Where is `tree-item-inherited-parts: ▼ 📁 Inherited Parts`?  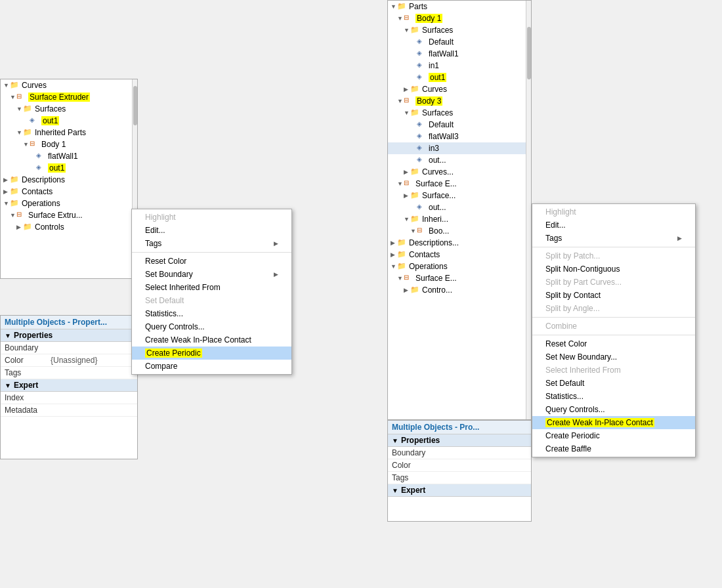 tree-item-inherited-parts: ▼ 📁 Inherited Parts is located at coordinates (69, 133).